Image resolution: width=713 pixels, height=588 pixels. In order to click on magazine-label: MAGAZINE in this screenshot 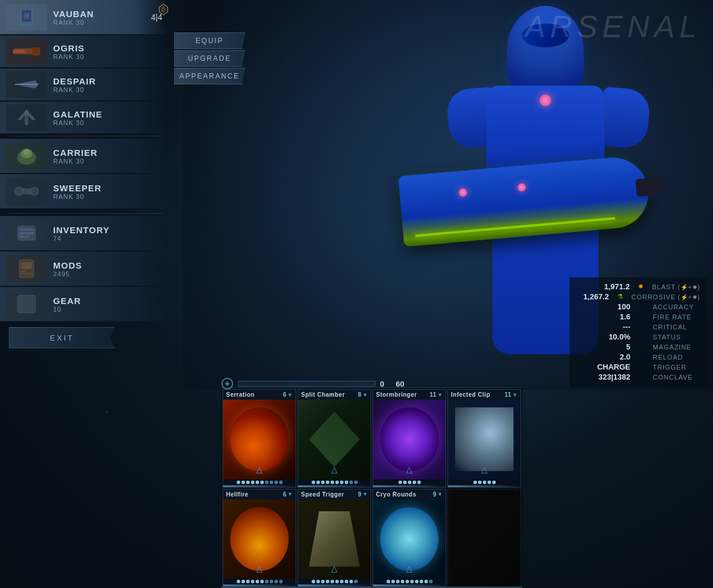, I will do `click(676, 347)`.